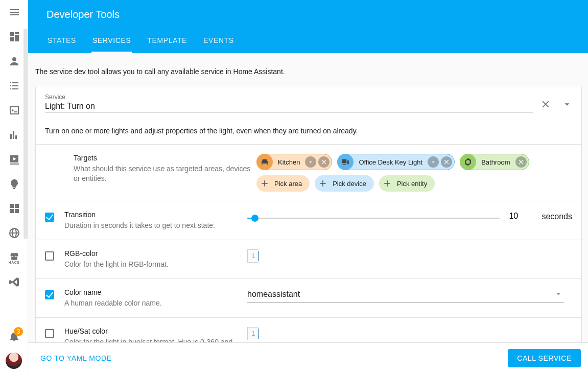 Image resolution: width=588 pixels, height=373 pixels. Describe the element at coordinates (50, 217) in the screenshot. I see `transition-checkbox` at that location.